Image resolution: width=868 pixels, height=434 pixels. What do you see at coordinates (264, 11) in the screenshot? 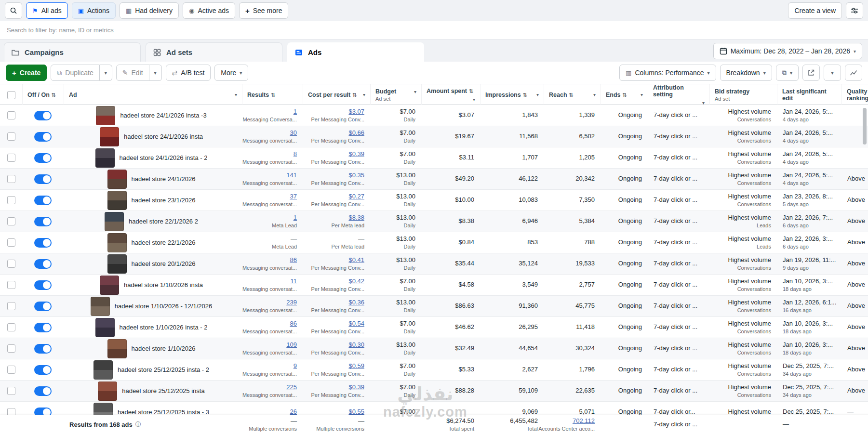
I see `see-more-button: + See more` at bounding box center [264, 11].